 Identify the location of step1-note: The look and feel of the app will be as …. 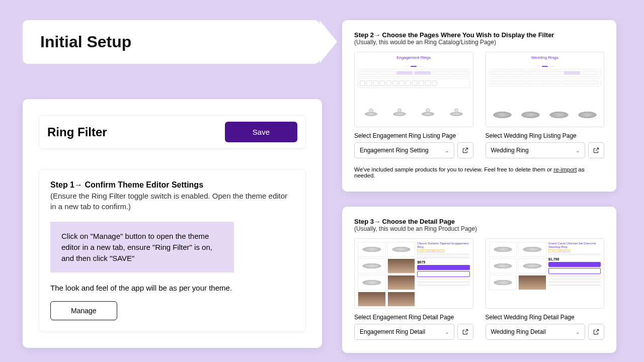
(172, 288).